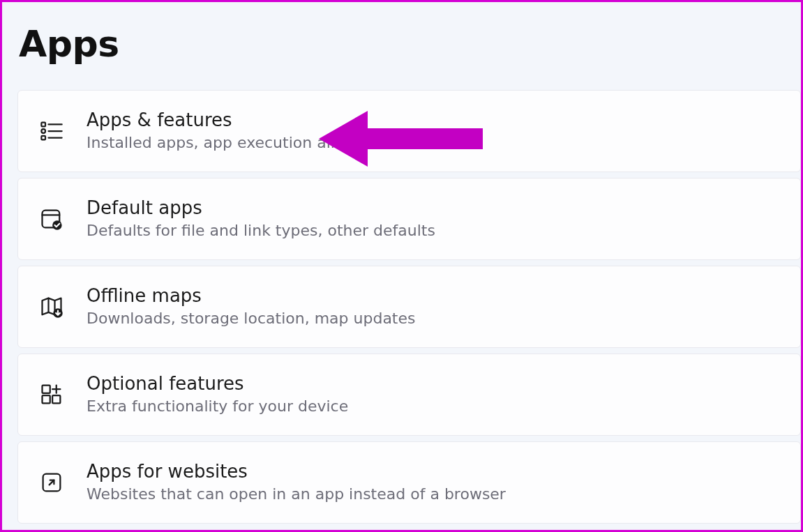 This screenshot has width=803, height=532. I want to click on item-title: Optional features, so click(435, 383).